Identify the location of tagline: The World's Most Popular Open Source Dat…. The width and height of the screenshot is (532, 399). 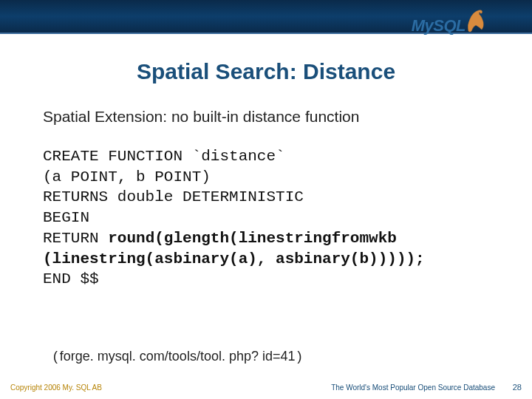
(413, 387).